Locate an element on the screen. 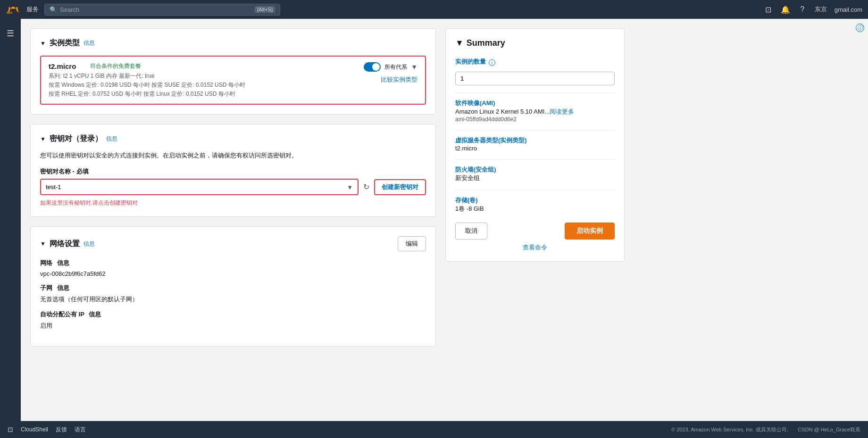 The height and width of the screenshot is (438, 868). auto-ip-field: 自动分配公有 IP 信息 启用 is located at coordinates (233, 320).